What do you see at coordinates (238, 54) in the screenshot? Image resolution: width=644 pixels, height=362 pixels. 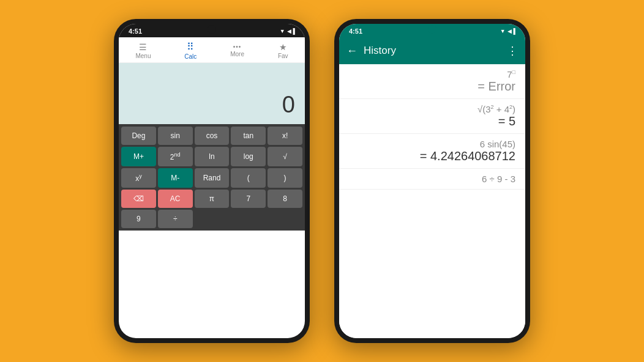 I see `nav-label-more: More` at bounding box center [238, 54].